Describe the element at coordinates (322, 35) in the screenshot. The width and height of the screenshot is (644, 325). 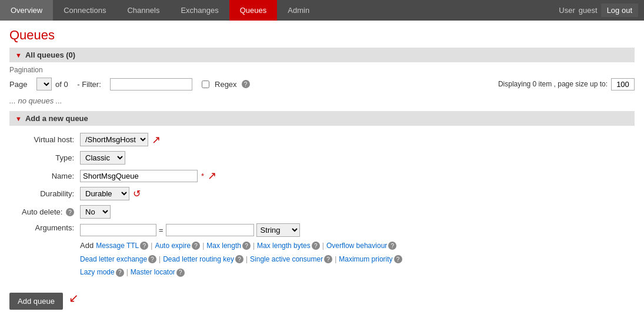
I see `page-title: Queues` at that location.